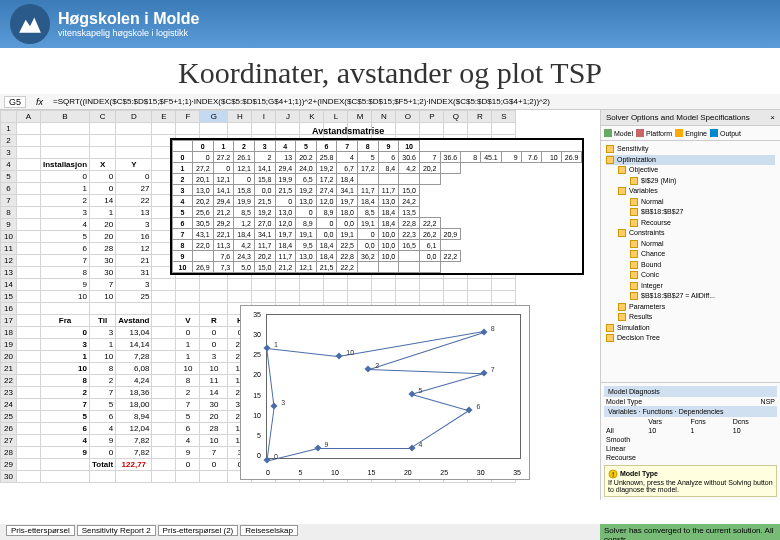 This screenshot has width=780, height=540. Describe the element at coordinates (377, 206) in the screenshot. I see `distance-matrix: 0123456789100027.226.121320.225.845630.6…` at that location.